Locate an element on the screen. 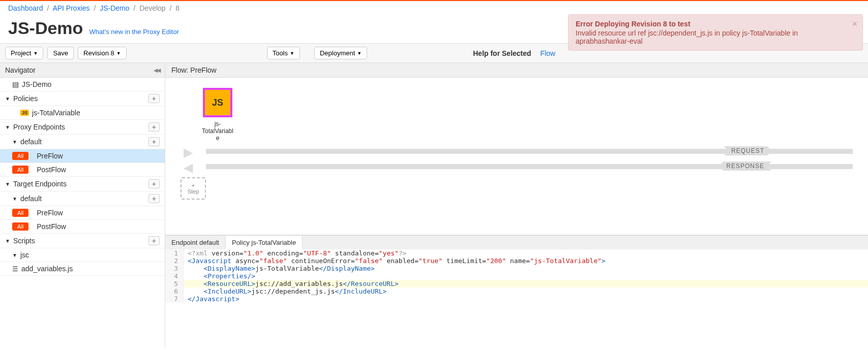 The height and width of the screenshot is (354, 868). editor-tabs: Endpoint default Policy js-TotalVariable is located at coordinates (517, 242).